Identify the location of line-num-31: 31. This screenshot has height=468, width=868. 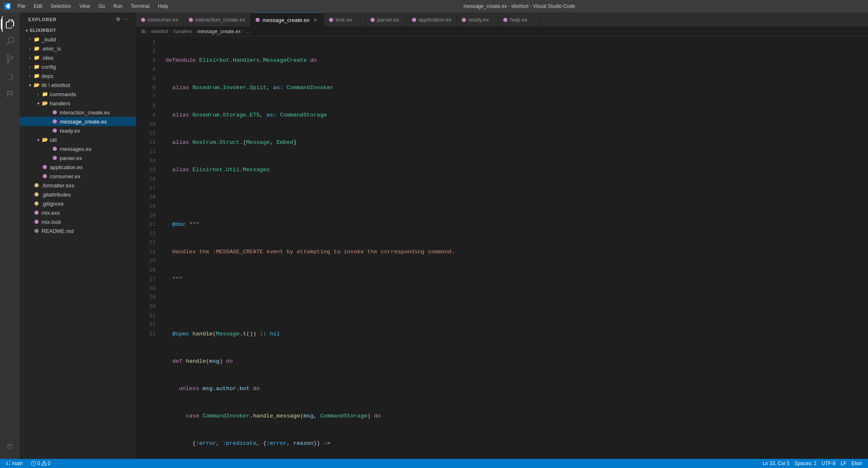
(146, 316).